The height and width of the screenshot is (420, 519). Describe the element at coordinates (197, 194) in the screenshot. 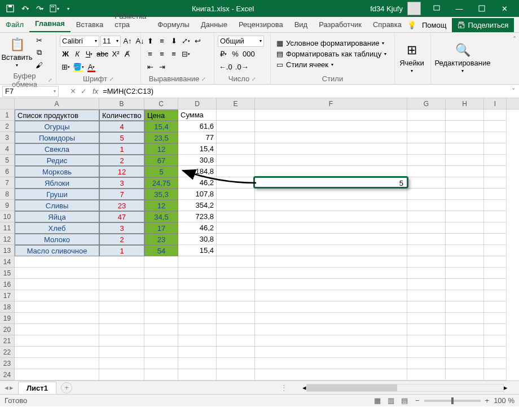

I see `cell: 107,8` at that location.